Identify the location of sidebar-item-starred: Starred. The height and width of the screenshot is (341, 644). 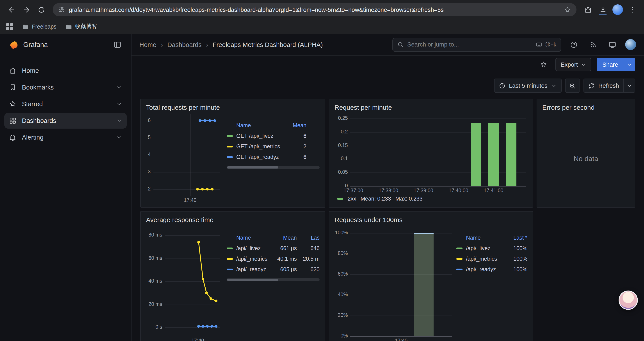
(66, 104).